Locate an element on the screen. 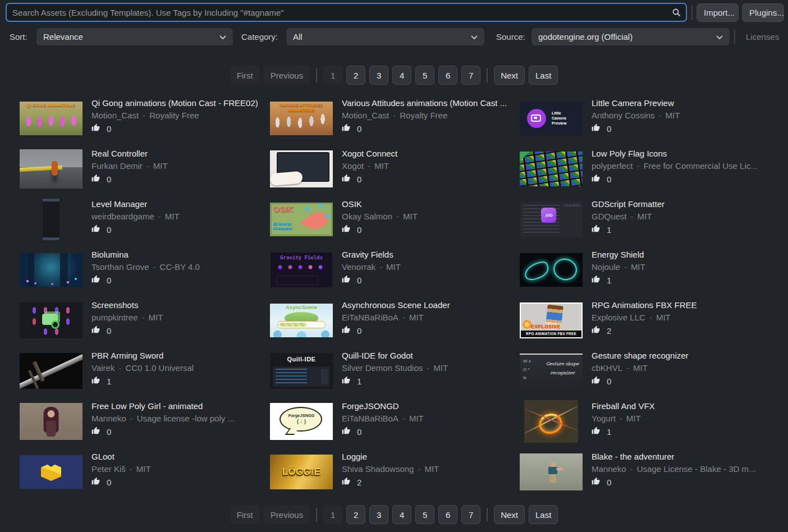 The image size is (788, 532). asset-info: GLootPeter Kiš-MIT0 is located at coordinates (177, 469).